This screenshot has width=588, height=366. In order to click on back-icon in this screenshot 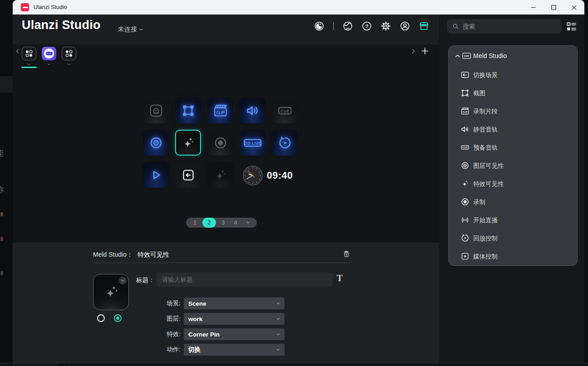, I will do `click(188, 175)`.